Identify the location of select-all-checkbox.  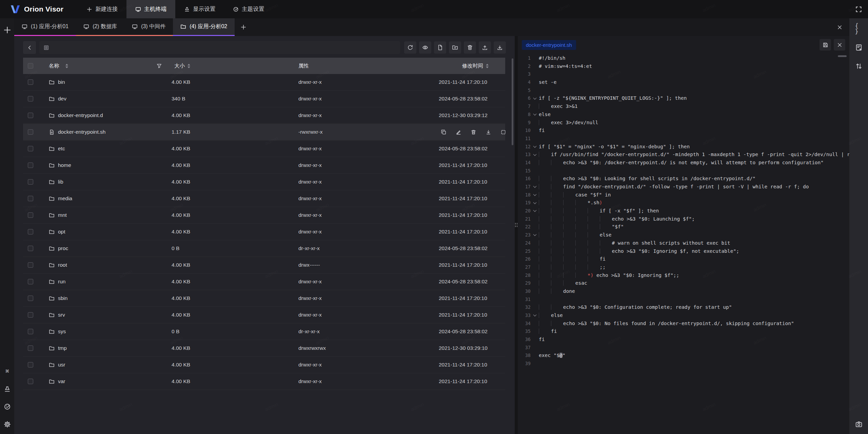
(31, 66).